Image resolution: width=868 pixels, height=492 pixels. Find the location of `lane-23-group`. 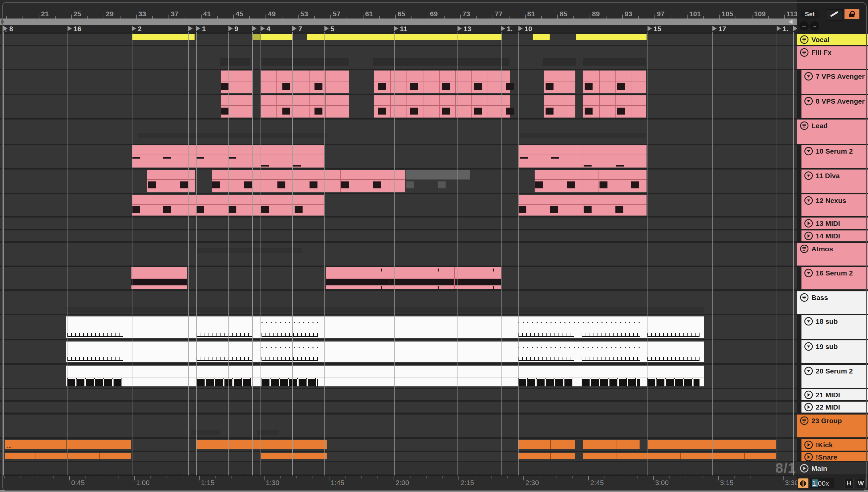

lane-23-group is located at coordinates (399, 426).